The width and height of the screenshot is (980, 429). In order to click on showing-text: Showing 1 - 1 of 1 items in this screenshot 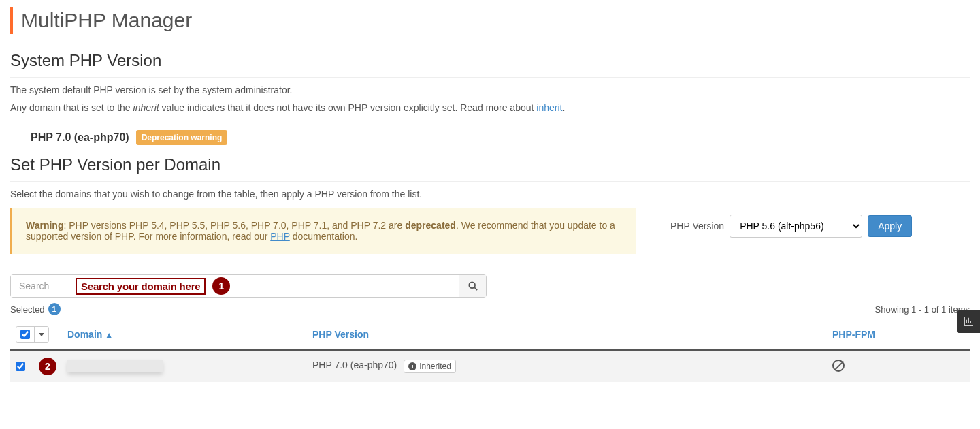, I will do `click(923, 309)`.